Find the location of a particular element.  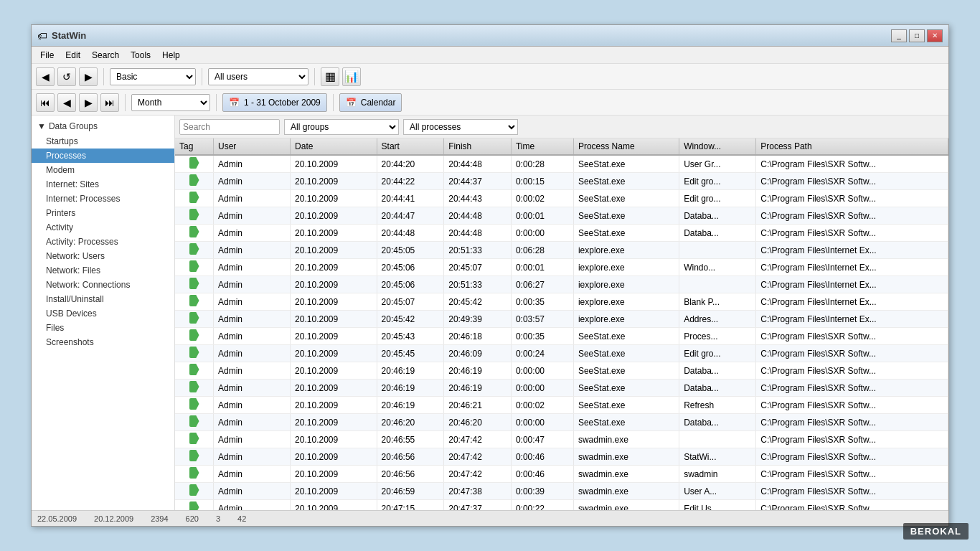

refresh-button: ↺ is located at coordinates (67, 77).